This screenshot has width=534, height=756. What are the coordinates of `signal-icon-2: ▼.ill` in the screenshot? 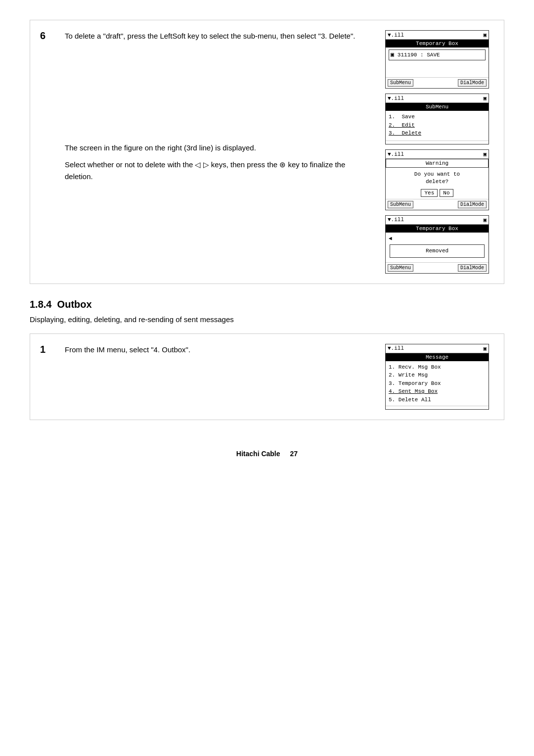 It's located at (396, 98).